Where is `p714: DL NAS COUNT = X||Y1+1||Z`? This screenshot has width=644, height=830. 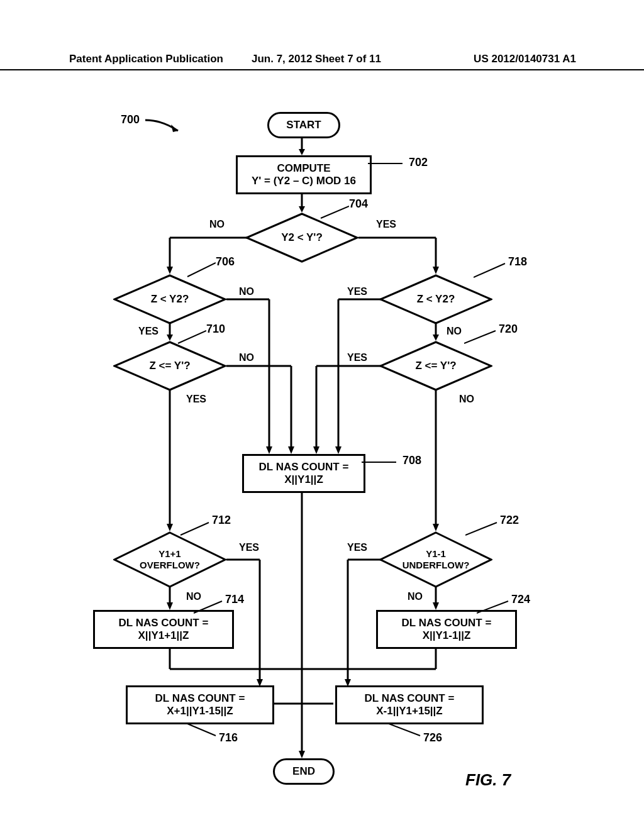 p714: DL NAS COUNT = X||Y1+1||Z is located at coordinates (164, 629).